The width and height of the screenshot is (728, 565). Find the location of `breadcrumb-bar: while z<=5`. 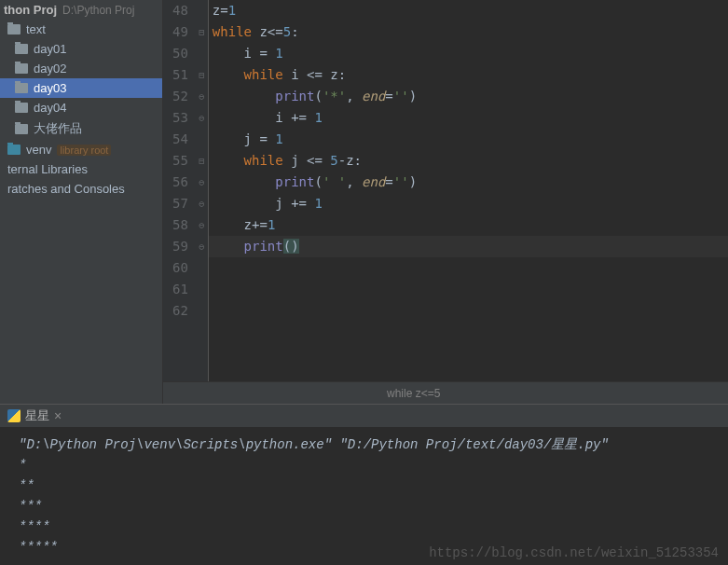

breadcrumb-bar: while z<=5 is located at coordinates (446, 393).